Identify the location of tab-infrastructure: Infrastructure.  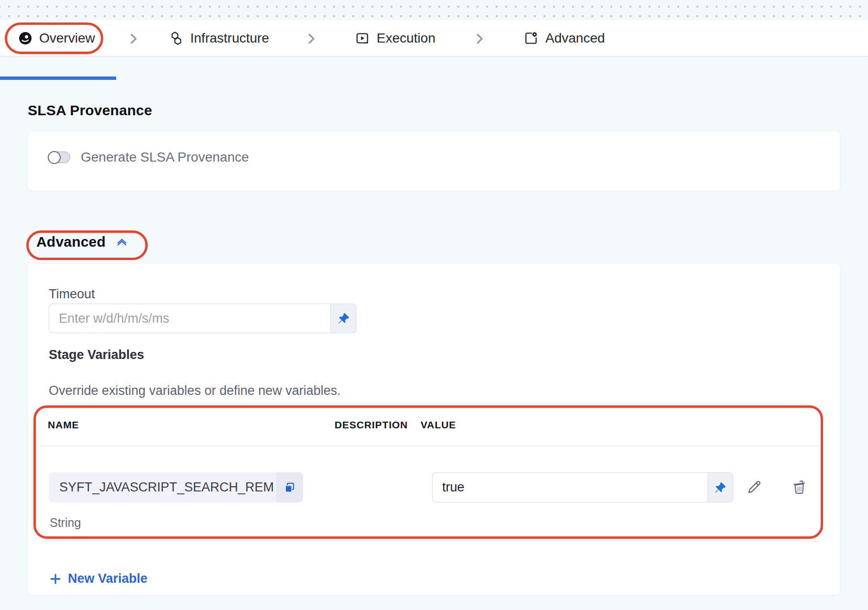
(219, 38).